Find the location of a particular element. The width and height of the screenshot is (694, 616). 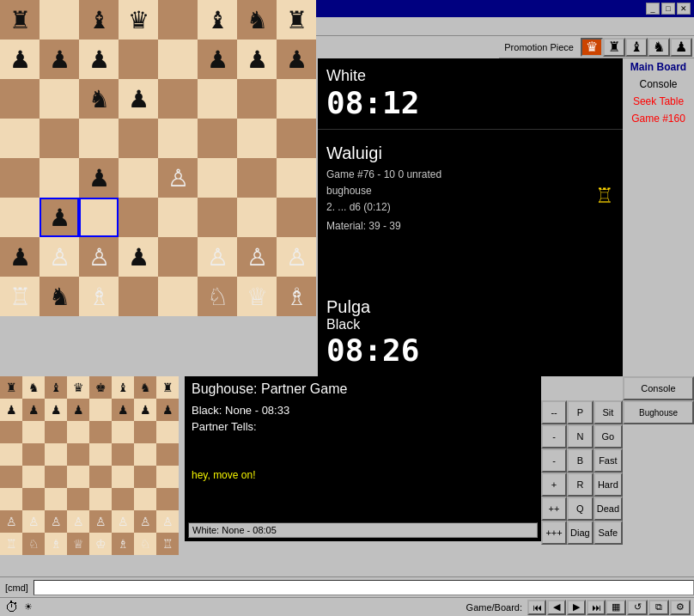

pb-b7: ♟ is located at coordinates (33, 410).